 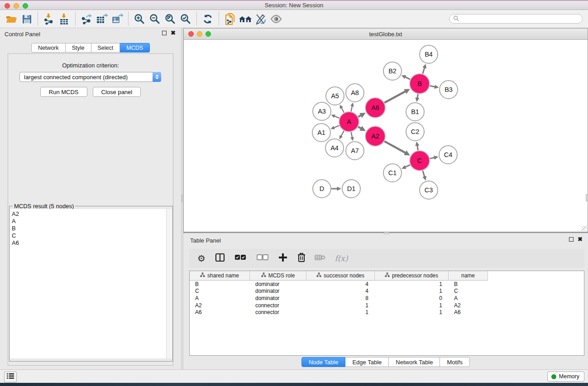 I want to click on mcds-result-list: A2ABCA6, so click(x=88, y=284).